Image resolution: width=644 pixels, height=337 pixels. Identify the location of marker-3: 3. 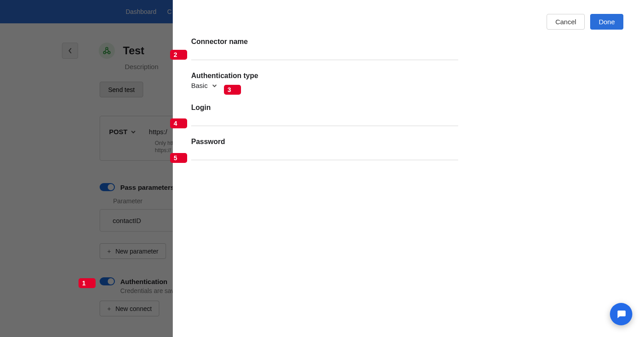
(232, 90).